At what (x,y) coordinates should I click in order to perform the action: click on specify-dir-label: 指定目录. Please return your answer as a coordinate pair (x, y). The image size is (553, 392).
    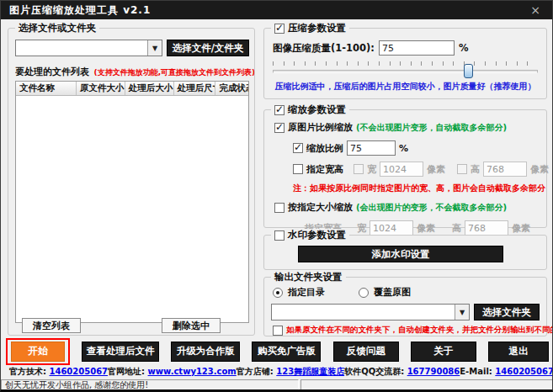
    Looking at the image, I should click on (306, 293).